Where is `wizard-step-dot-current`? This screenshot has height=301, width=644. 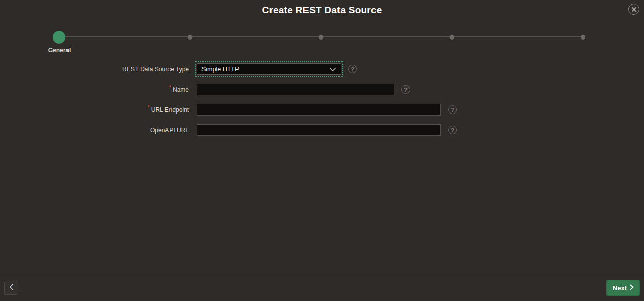 wizard-step-dot-current is located at coordinates (59, 37).